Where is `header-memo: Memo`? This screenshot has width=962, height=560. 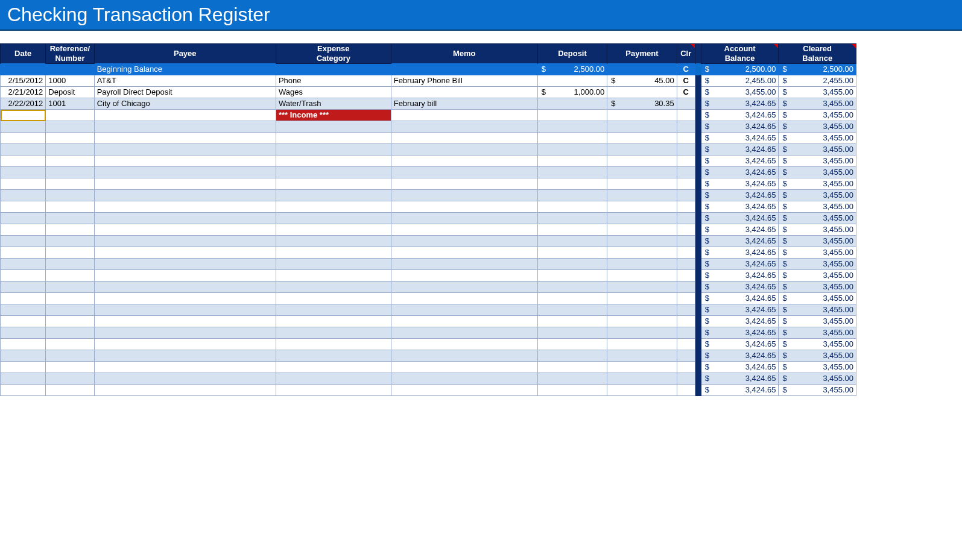 header-memo: Memo is located at coordinates (464, 54).